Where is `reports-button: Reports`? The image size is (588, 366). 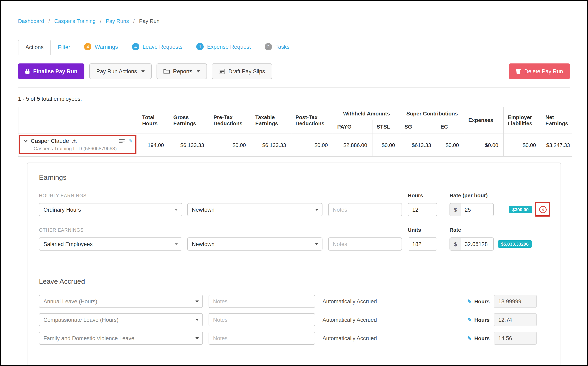 reports-button: Reports is located at coordinates (182, 71).